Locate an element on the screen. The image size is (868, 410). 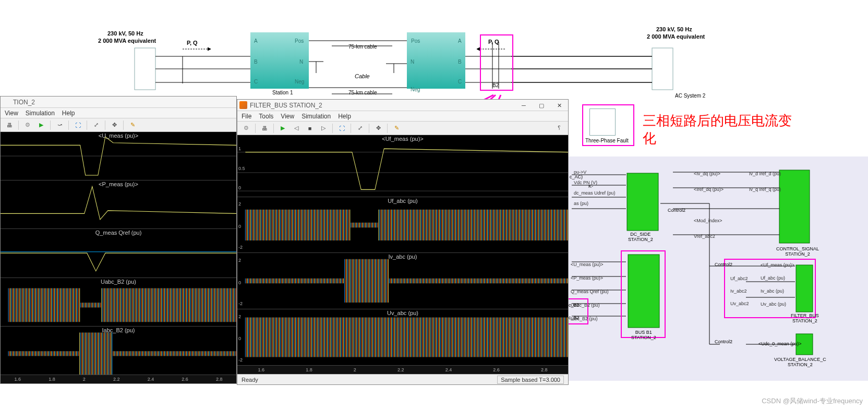
annotation-chinese: 三相短路后的电压电流变化 is located at coordinates (721, 129).